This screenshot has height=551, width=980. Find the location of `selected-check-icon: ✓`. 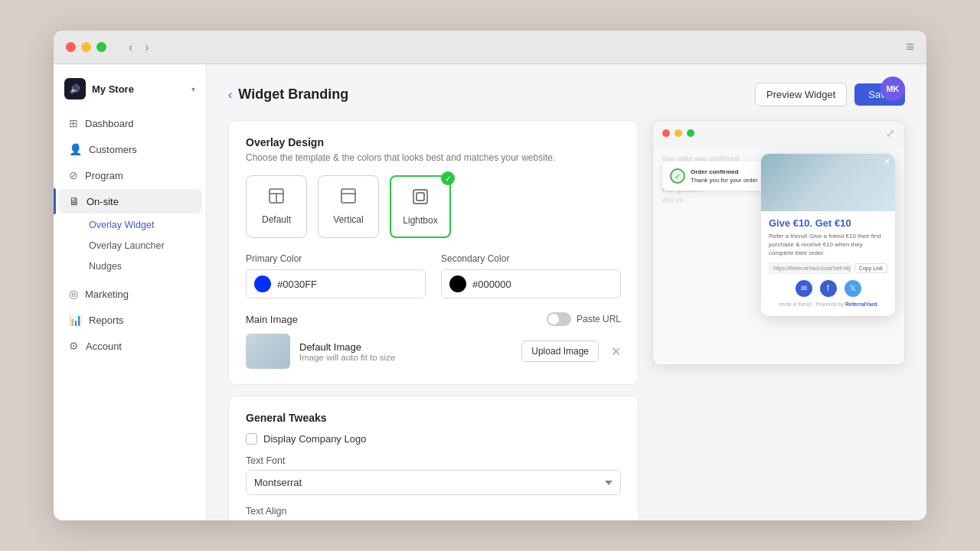

selected-check-icon: ✓ is located at coordinates (448, 178).